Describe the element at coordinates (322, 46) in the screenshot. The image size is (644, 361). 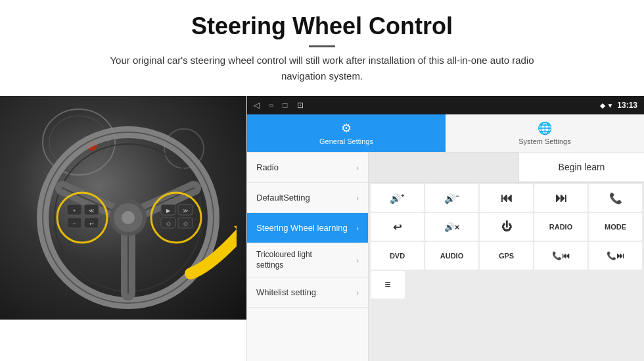
I see `title-divider` at that location.